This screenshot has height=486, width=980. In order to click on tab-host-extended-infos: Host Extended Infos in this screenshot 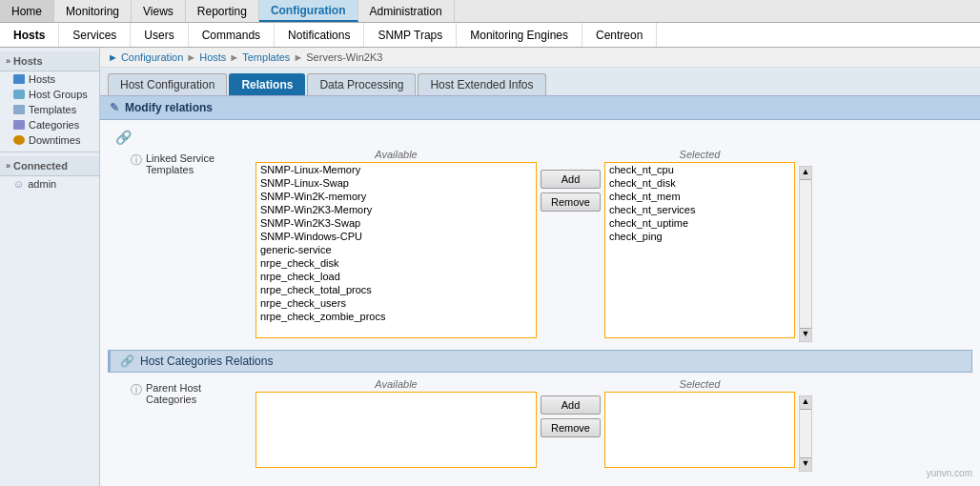, I will do `click(481, 84)`.